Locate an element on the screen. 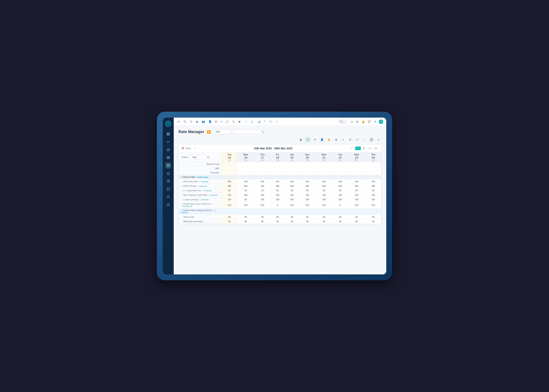 The image size is (549, 392). sidebar-item-analytics is located at coordinates (168, 181).